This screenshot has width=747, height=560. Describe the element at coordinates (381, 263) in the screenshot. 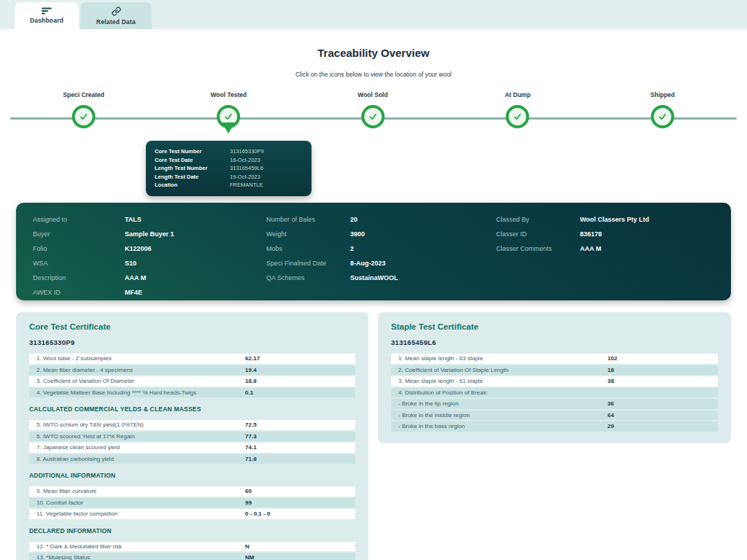

I see `summary-field: Speci Finalised Date 8-Aug-2023` at that location.